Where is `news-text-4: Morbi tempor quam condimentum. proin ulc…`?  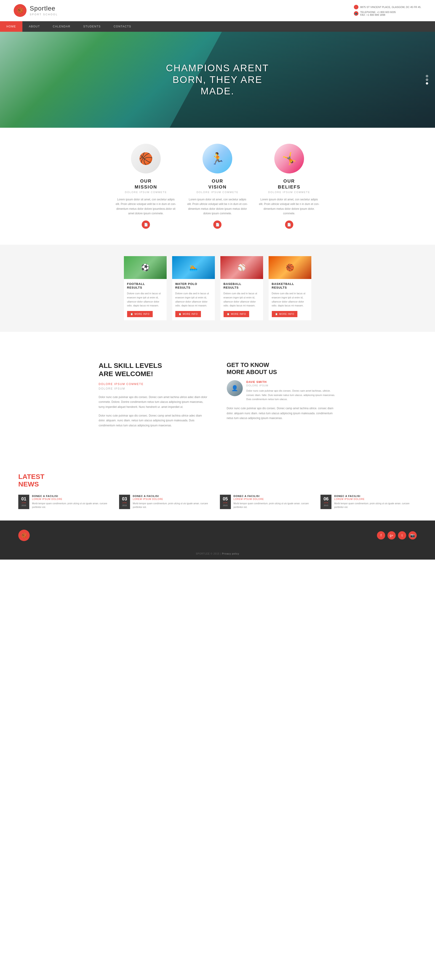 news-text-4: Morbi tempor quam condimentum. proin ulc… is located at coordinates (375, 505).